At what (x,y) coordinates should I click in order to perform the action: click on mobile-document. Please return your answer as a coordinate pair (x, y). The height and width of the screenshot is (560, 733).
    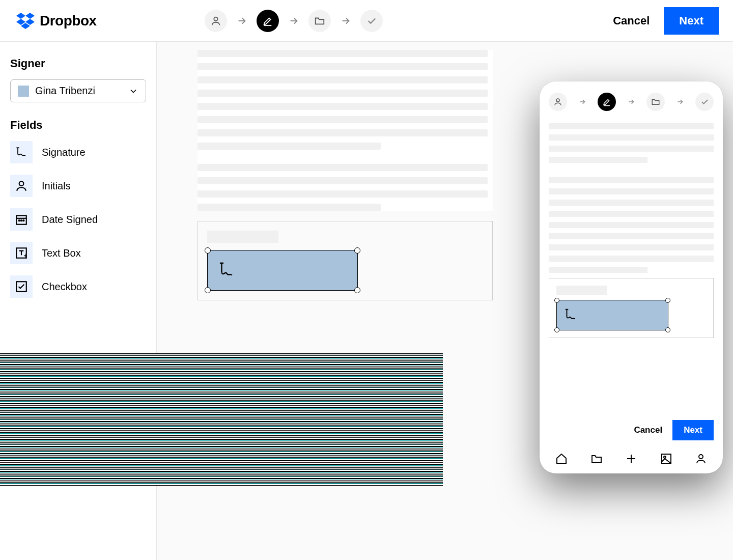
    Looking at the image, I should click on (631, 262).